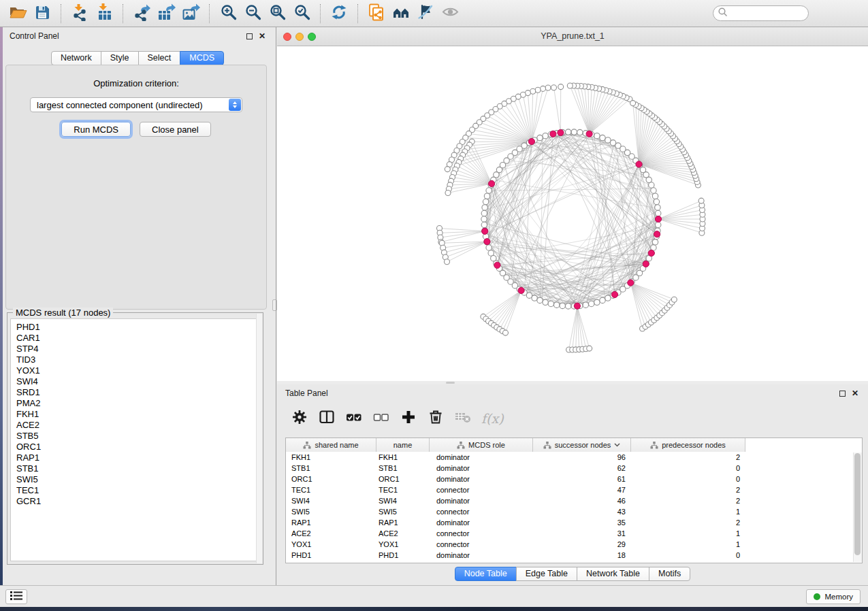 The height and width of the screenshot is (611, 868). Describe the element at coordinates (574, 555) in the screenshot. I see `table-row: PHD1PHD1dominator180` at that location.